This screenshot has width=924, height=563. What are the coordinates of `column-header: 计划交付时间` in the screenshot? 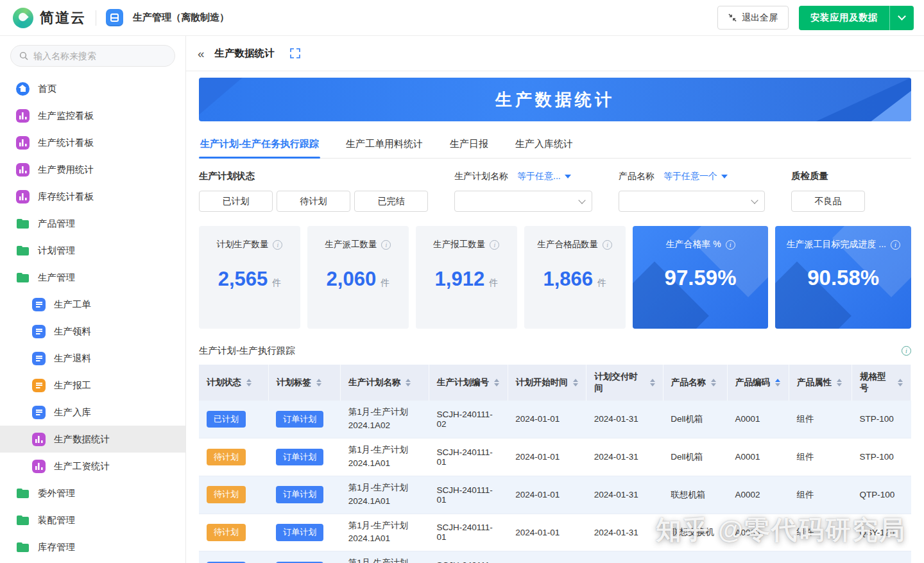 It's located at (625, 383).